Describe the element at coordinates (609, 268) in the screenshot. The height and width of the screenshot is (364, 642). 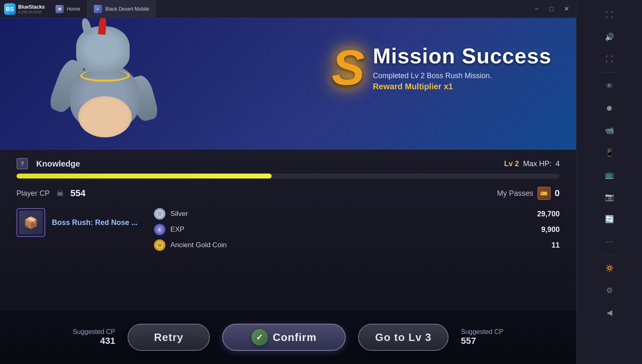
I see `sidebar-brightness-icon: 🔅` at that location.